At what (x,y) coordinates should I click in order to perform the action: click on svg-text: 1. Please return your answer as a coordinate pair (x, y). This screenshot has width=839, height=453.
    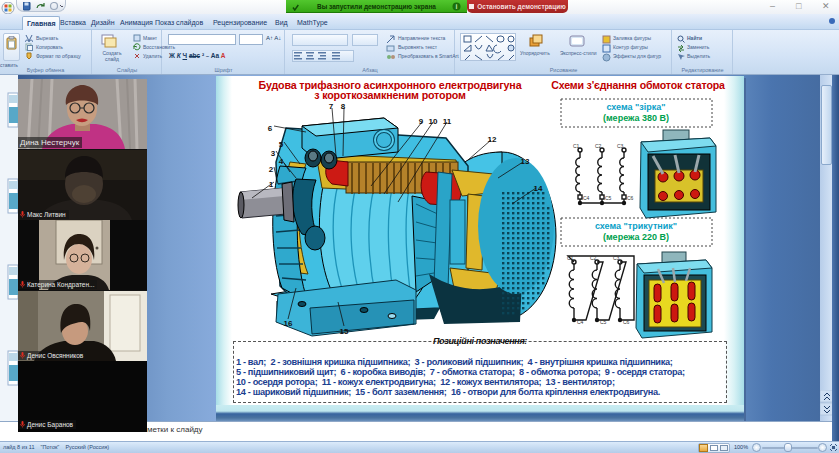
    Looking at the image, I should click on (272, 184).